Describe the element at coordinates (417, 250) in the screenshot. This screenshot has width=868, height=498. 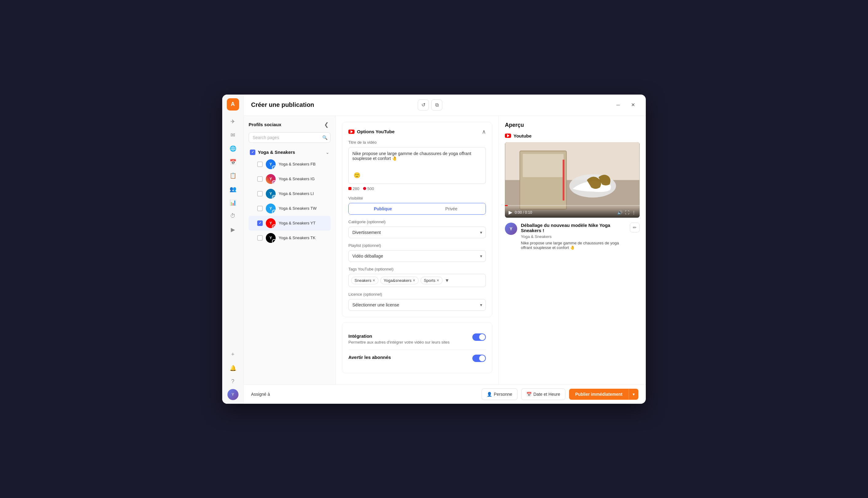
I see `main-panel: Options YouTube ∧ Titre de la vidéo Nike…` at that location.